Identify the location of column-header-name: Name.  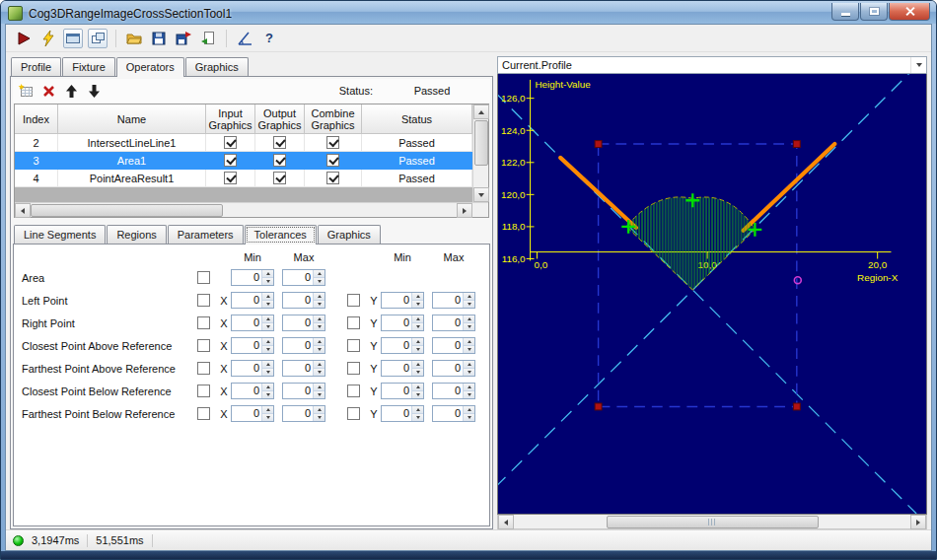
(132, 119).